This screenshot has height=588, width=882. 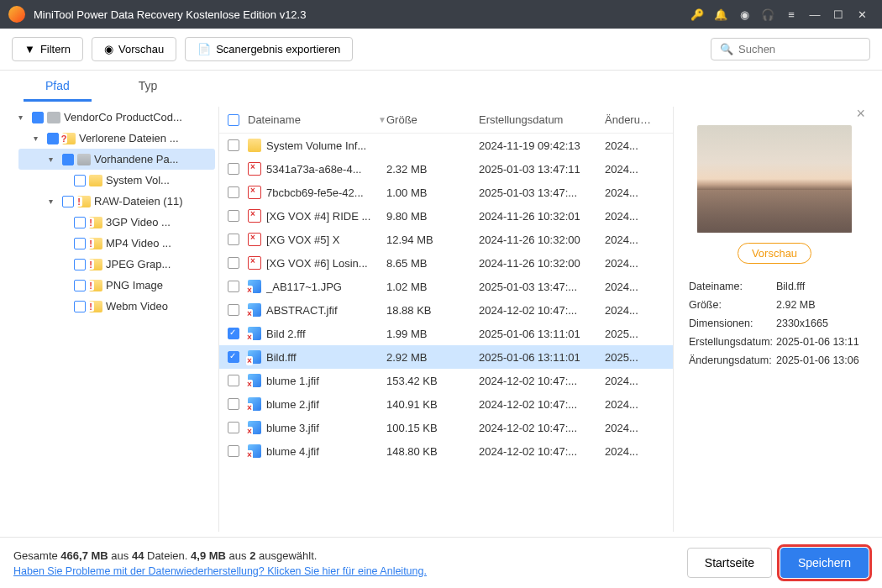 I want to click on bell-icon: 🔔, so click(x=721, y=14).